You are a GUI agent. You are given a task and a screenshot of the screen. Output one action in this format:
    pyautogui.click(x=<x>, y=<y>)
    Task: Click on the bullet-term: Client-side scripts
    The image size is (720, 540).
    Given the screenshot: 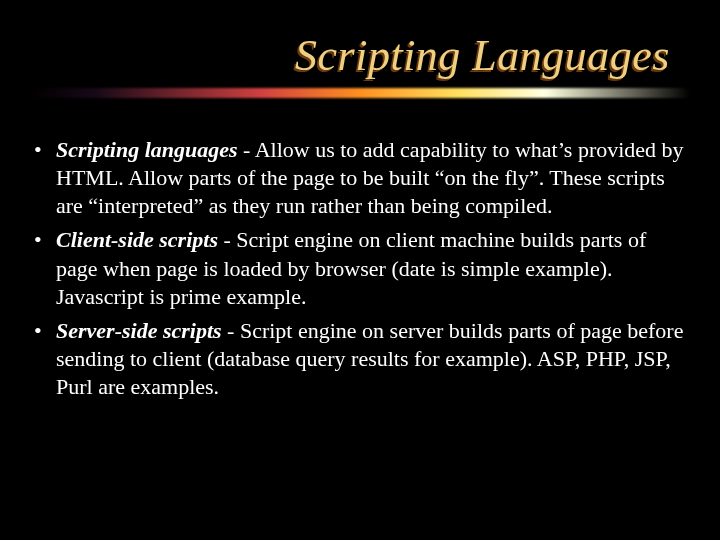 What is the action you would take?
    pyautogui.click(x=137, y=240)
    